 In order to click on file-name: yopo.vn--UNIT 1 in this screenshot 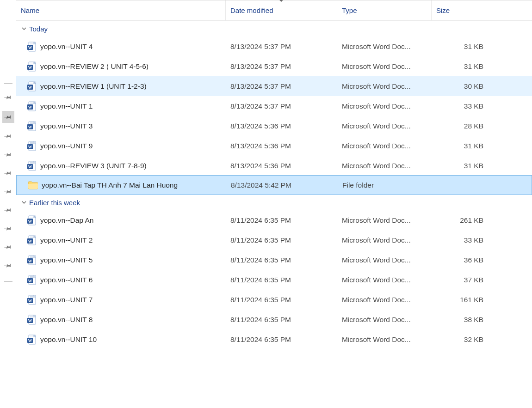, I will do `click(67, 106)`.